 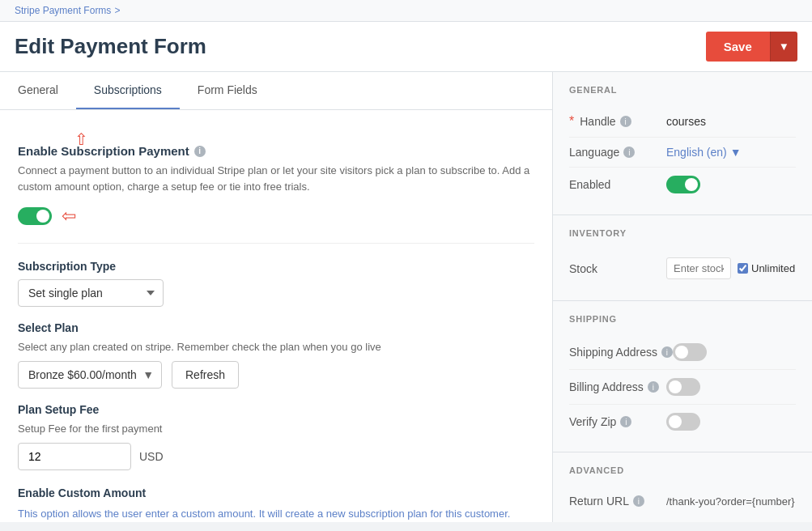 What do you see at coordinates (683, 387) in the screenshot?
I see `billing-address-slider` at bounding box center [683, 387].